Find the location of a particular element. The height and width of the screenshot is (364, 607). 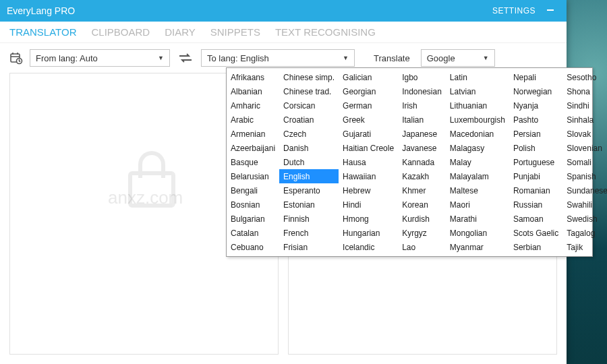

language-option: Nyanja is located at coordinates (536, 105).